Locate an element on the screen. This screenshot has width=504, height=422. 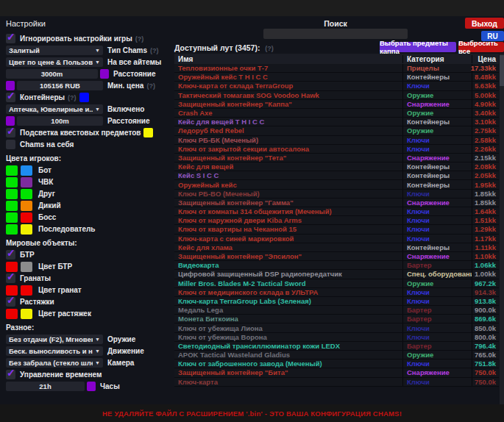
table-row: Ключ от наружной двери Kiba ArmsКлючи1.5… is located at coordinates (337, 221).